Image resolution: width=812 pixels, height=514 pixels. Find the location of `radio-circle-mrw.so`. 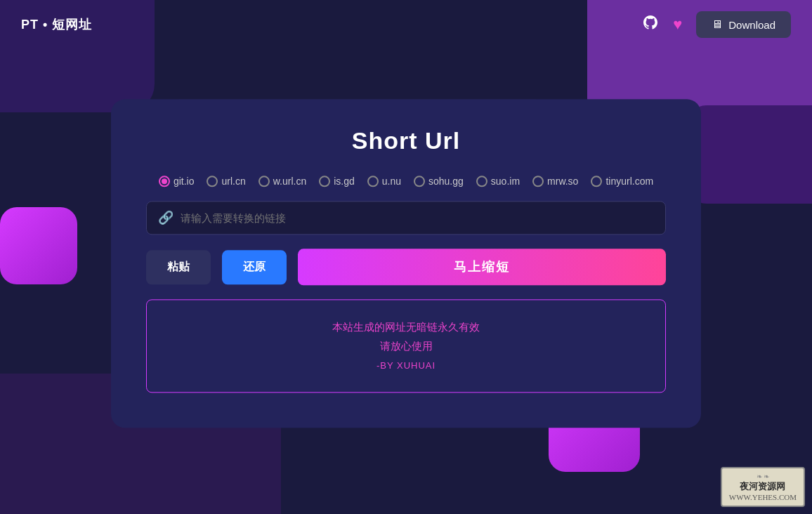

radio-circle-mrw.so is located at coordinates (538, 181).